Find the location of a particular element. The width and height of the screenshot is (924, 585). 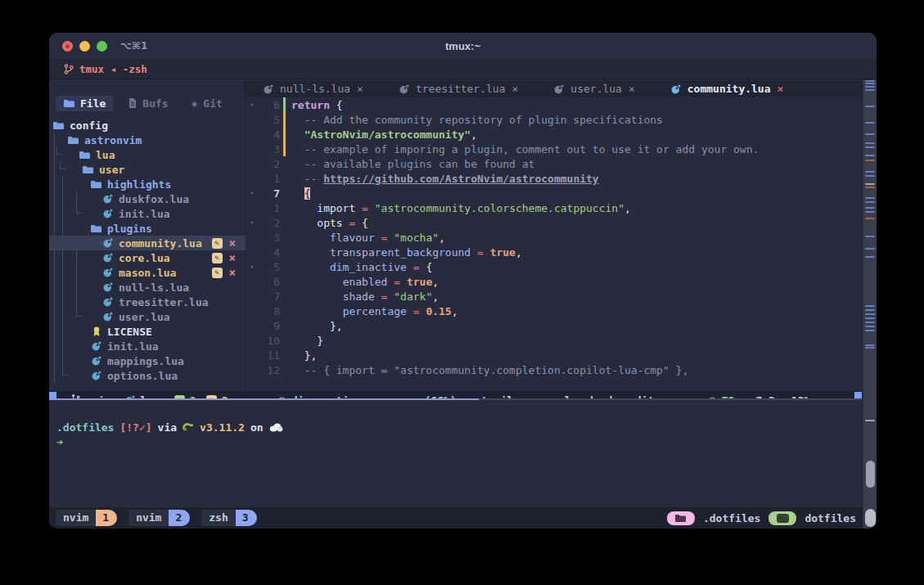

tree-item-user: user is located at coordinates (147, 169).